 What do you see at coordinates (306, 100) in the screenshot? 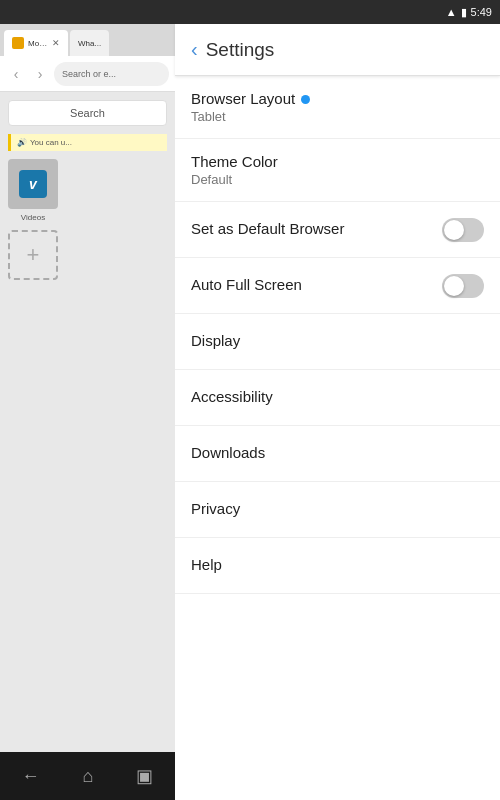
I see `blue-dot-browser-layout` at bounding box center [306, 100].